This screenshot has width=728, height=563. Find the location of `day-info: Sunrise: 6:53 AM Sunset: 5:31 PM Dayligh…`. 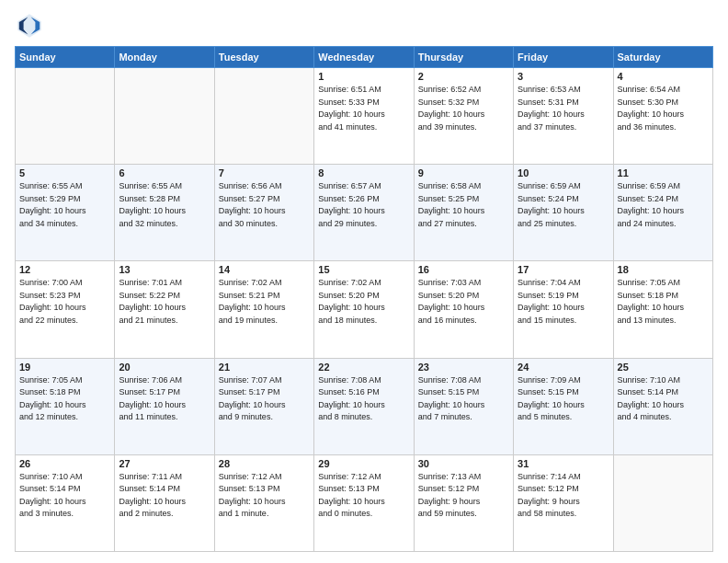

day-info: Sunrise: 6:53 AM Sunset: 5:31 PM Dayligh… is located at coordinates (563, 109).